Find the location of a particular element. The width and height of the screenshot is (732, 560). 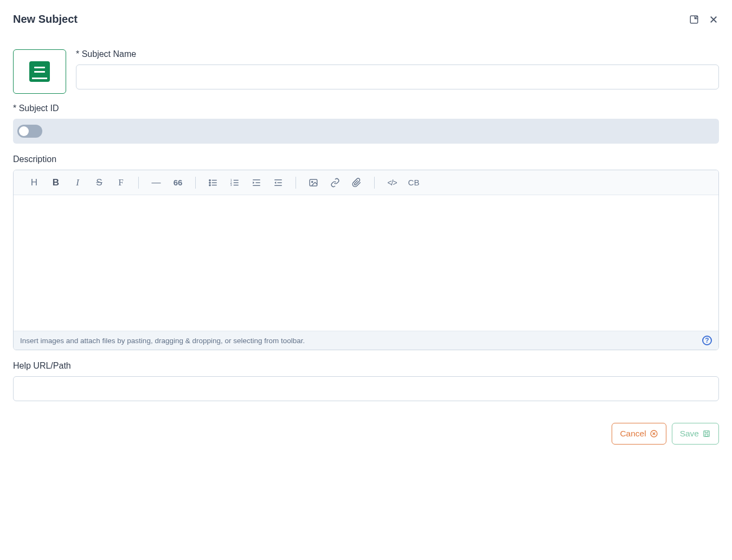

description-label: Description is located at coordinates (366, 159).